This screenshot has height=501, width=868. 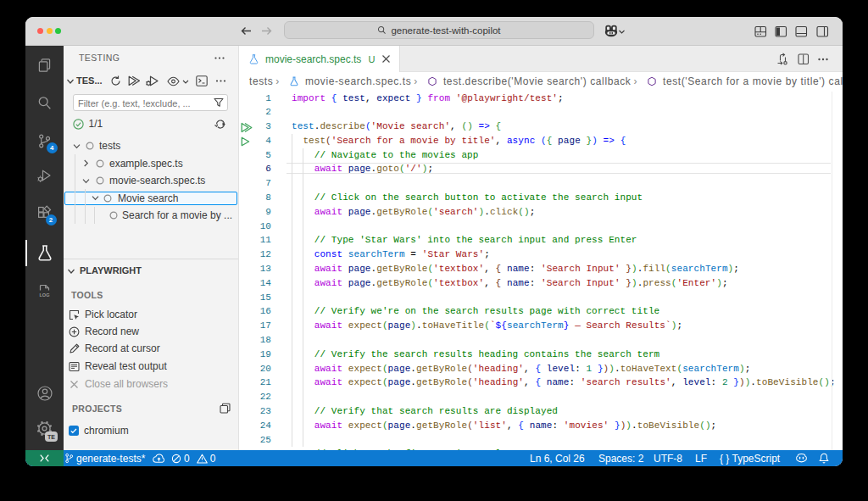 What do you see at coordinates (44, 295) in the screenshot?
I see `svg-text: LOG` at bounding box center [44, 295].